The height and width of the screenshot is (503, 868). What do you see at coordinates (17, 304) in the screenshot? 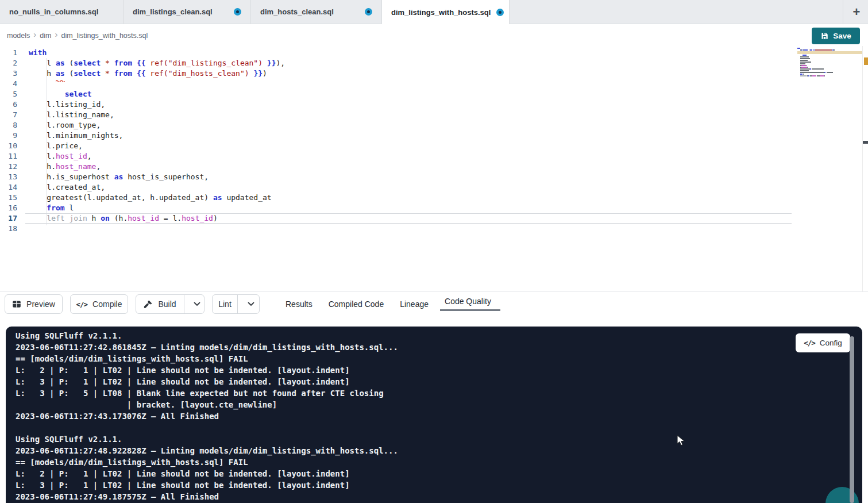
I see `grid-icon` at bounding box center [17, 304].